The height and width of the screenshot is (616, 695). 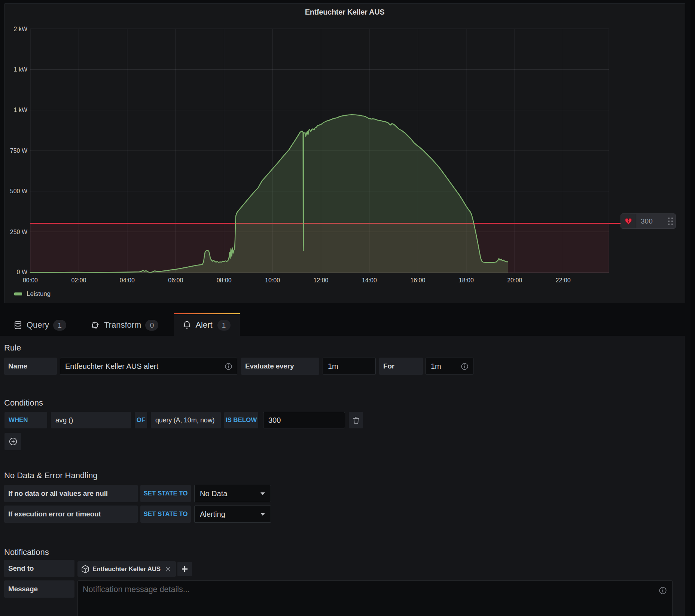 I want to click on svg-text: 22:00, so click(x=563, y=280).